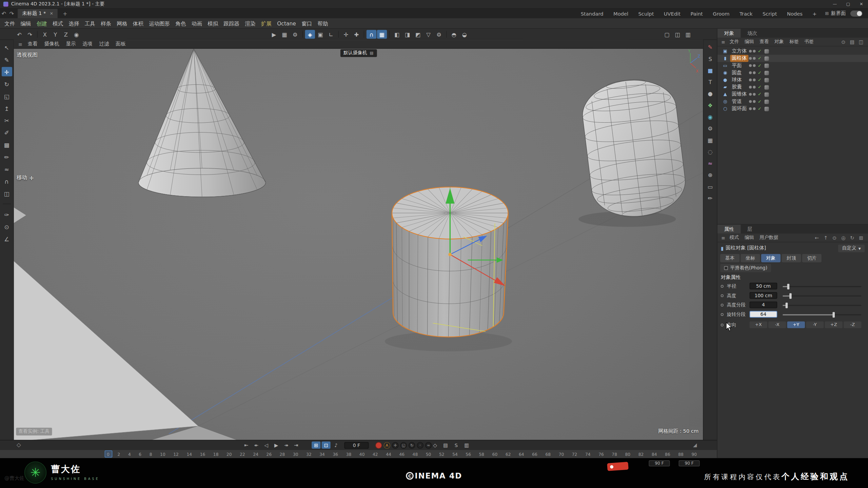  I want to click on 圆柱体: ▮ 圆柱体 ✓, so click(793, 58).